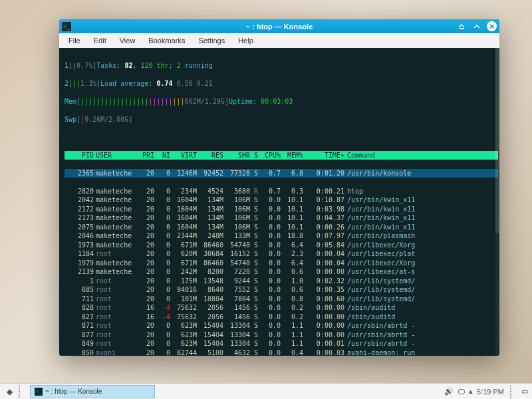  What do you see at coordinates (281, 344) in the screenshot?
I see `table-row: 849root200623M1540413304S0.01.10:00.01/u…` at bounding box center [281, 344].